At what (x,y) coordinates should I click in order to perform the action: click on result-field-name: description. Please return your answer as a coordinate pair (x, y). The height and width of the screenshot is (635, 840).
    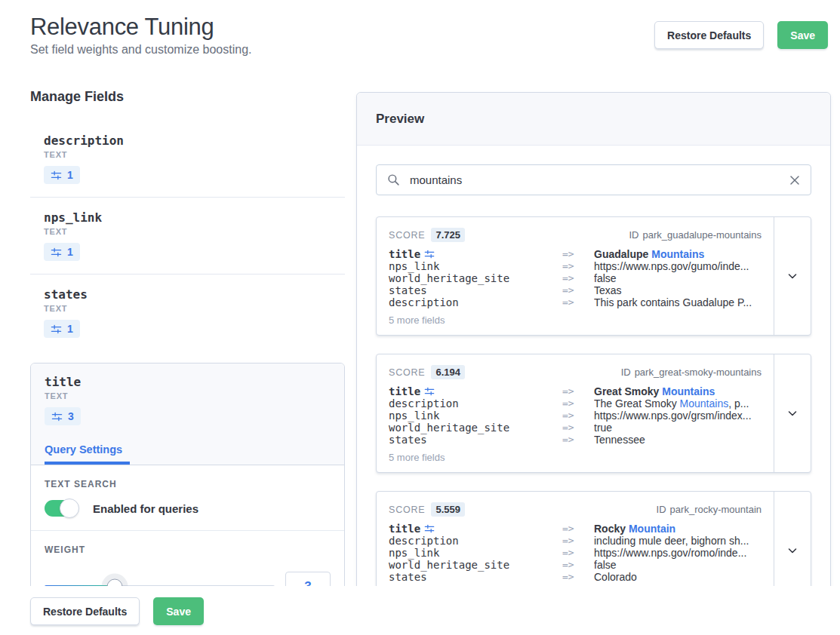
    Looking at the image, I should click on (475, 541).